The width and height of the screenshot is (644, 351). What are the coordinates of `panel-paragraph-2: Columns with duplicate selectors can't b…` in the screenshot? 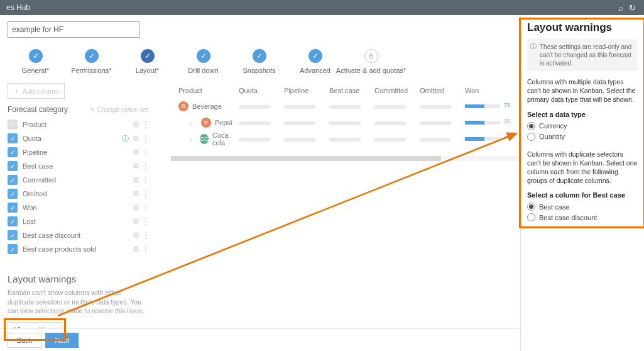 It's located at (582, 167).